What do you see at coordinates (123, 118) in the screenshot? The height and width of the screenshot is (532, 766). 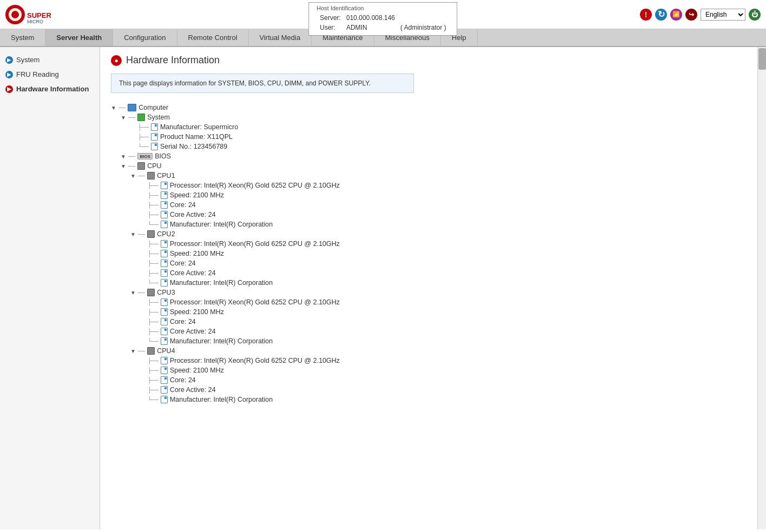 I see `system-expand: ▼` at bounding box center [123, 118].